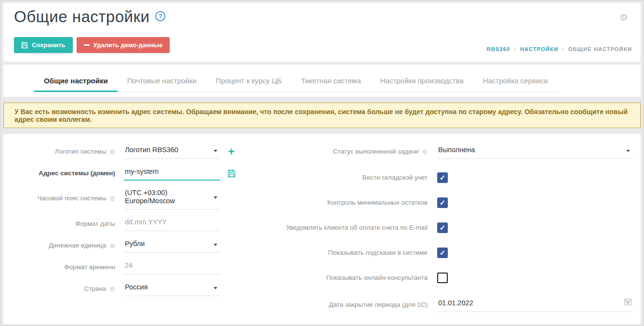 The image size is (644, 326). I want to click on save-button-label: Сохранить, so click(49, 45).